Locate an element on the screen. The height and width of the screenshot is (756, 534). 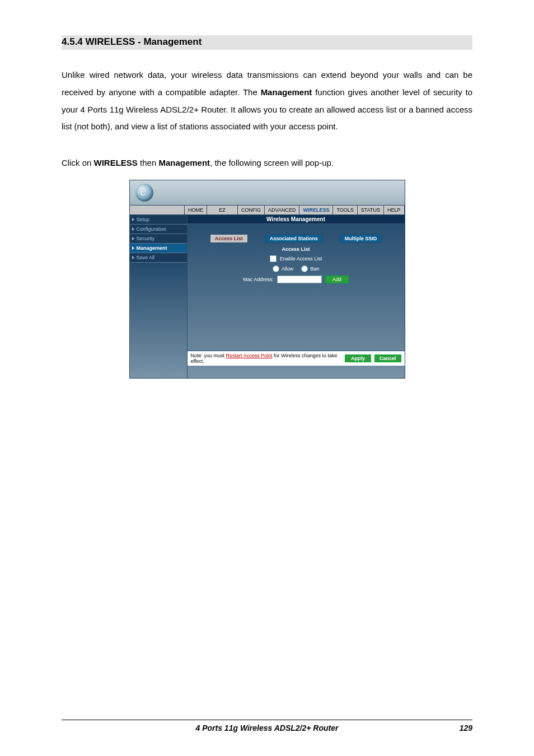
sidebar-item-label: Configuration is located at coordinates (152, 229).